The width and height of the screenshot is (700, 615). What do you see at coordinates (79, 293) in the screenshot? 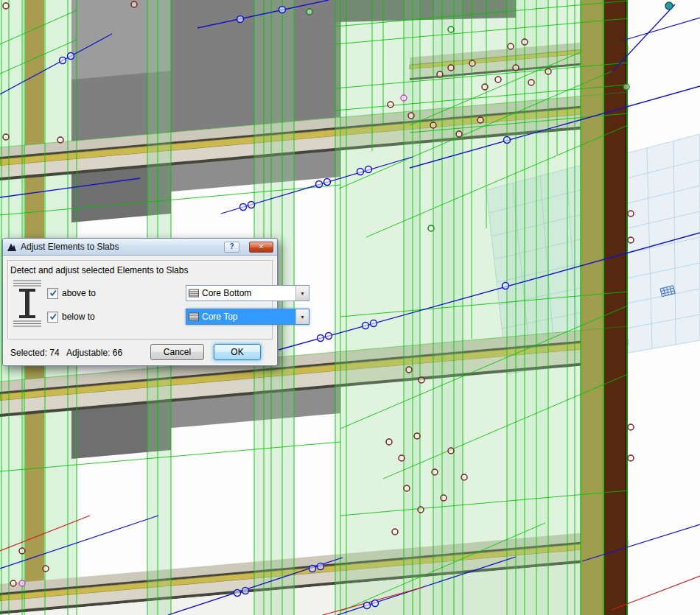
I see `above-to-label: above to` at bounding box center [79, 293].